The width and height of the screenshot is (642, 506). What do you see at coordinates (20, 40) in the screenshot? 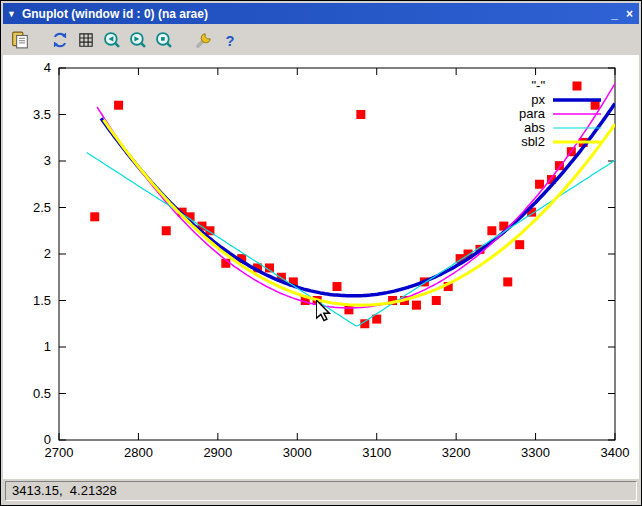
I see `copy-icon` at bounding box center [20, 40].